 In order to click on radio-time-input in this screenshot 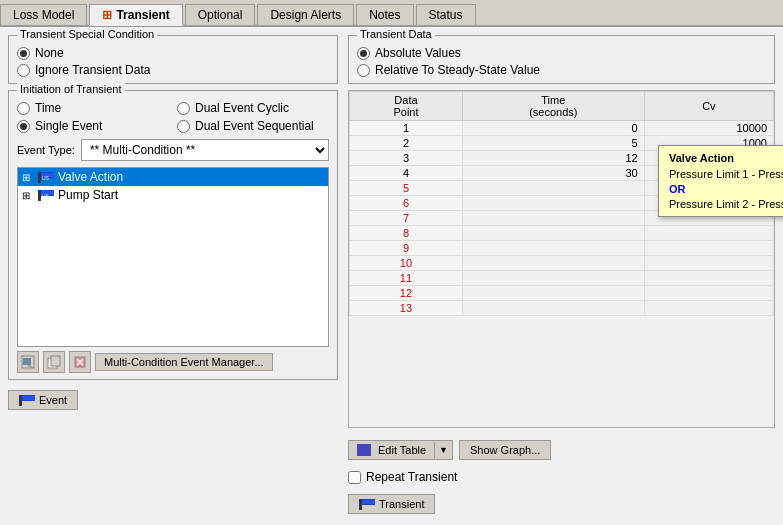, I will do `click(24, 108)`.